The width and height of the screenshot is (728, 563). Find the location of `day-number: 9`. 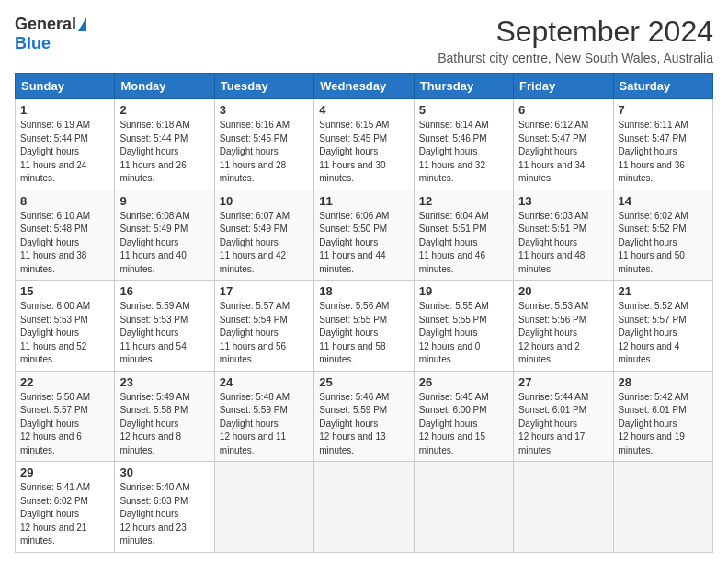

day-number: 9 is located at coordinates (164, 201).